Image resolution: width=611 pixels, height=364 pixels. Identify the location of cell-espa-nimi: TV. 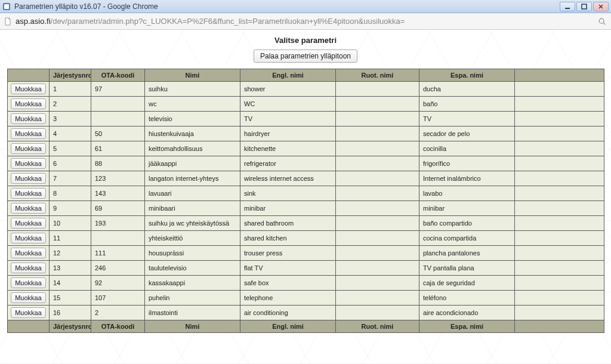
(467, 119).